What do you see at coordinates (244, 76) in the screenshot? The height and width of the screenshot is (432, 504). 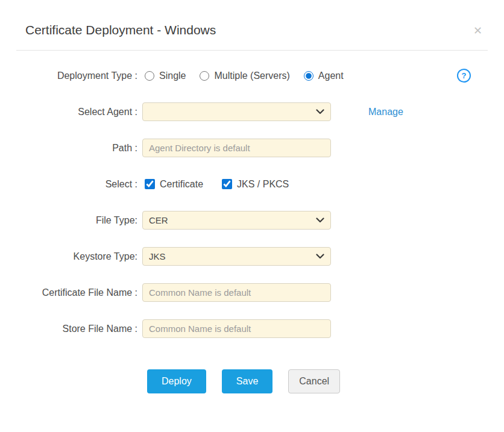 I see `deployment-type-radio-group: Single Multiple (Servers) Agent` at bounding box center [244, 76].